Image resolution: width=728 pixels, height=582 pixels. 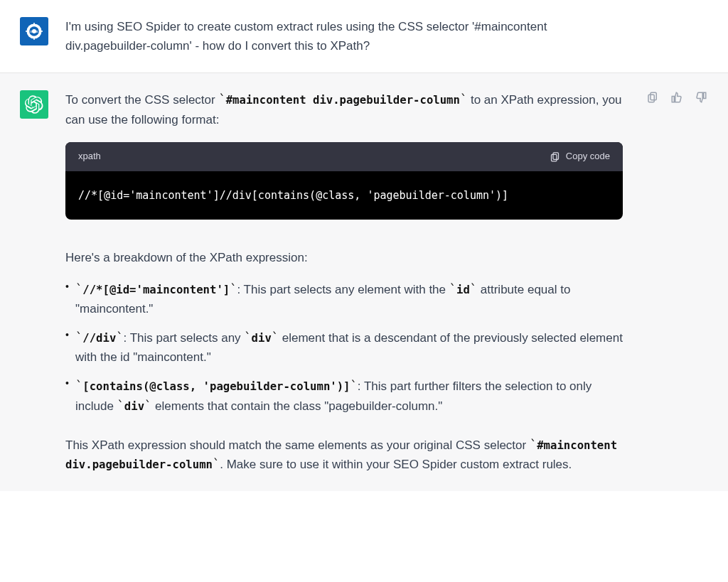 I want to click on breakdown-title: Here's a breakdown of the XPath expressi…, so click(x=344, y=257).